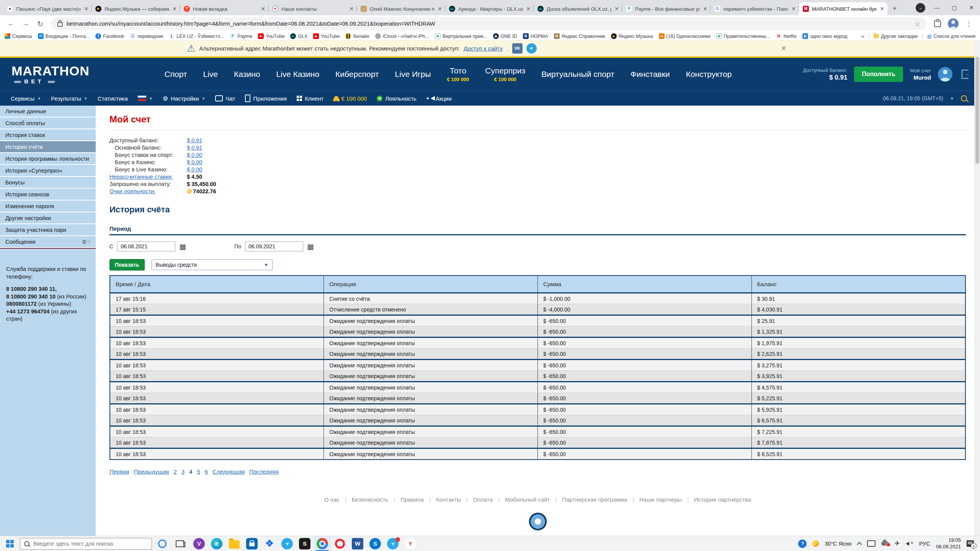 The height and width of the screenshot is (551, 980). What do you see at coordinates (969, 24) in the screenshot?
I see `browser-menu-icon: ⋮` at bounding box center [969, 24].